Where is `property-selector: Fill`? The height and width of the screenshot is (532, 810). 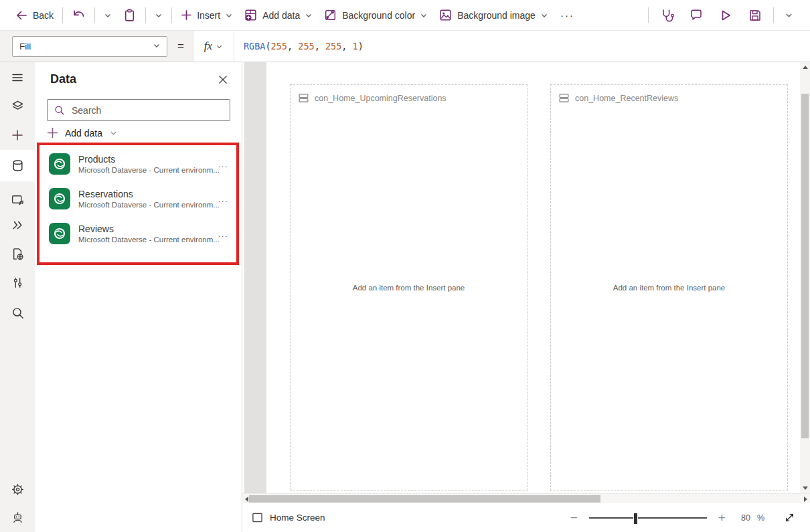
property-selector: Fill is located at coordinates (90, 47).